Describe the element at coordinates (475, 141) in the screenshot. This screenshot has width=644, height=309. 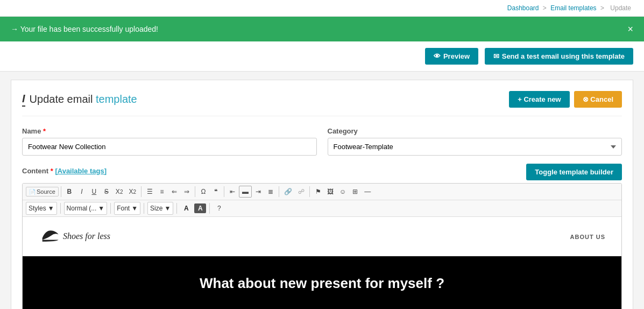
I see `category-group: Category Footwear-Template` at that location.